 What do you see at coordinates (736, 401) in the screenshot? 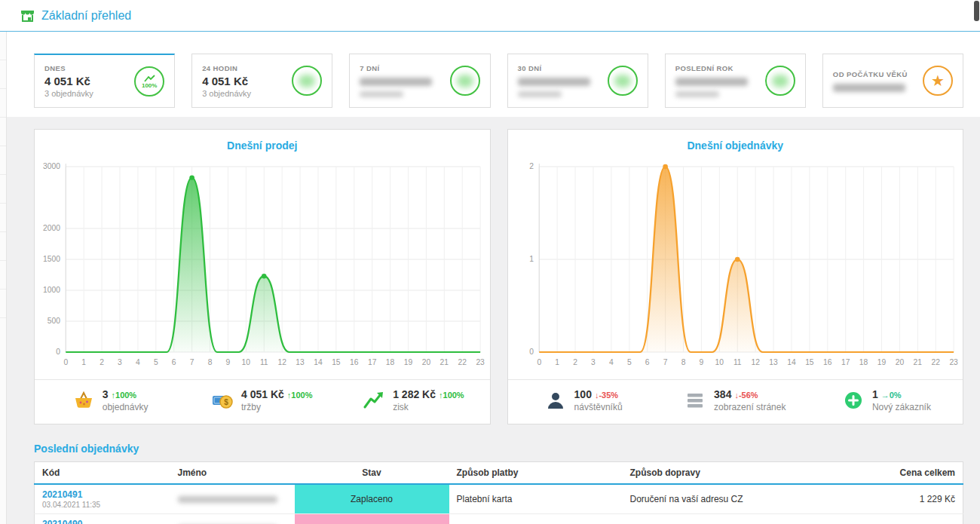
I see `orders-stats-row: 100↓-35% návštěvníků 384↓-56% zobrazení …` at bounding box center [736, 401].